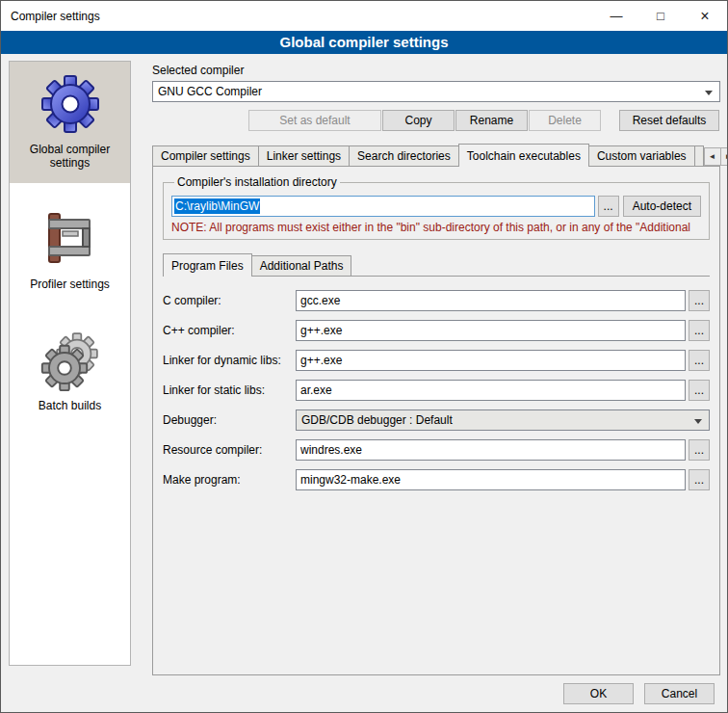 The height and width of the screenshot is (713, 728). I want to click on selected-compiler-label: Selected compiler, so click(436, 70).